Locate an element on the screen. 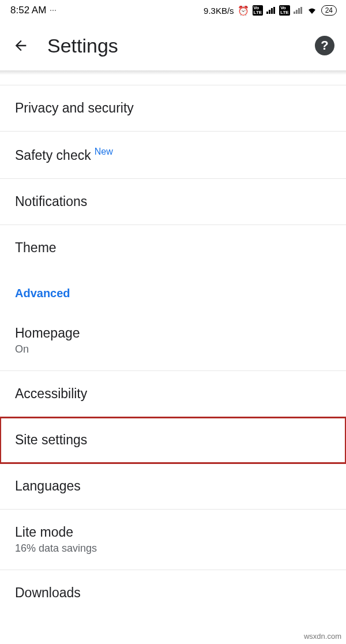 This screenshot has width=346, height=644. list-top-spacer is located at coordinates (173, 80).